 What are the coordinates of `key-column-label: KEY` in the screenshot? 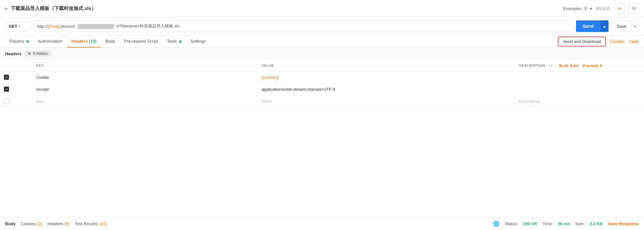 It's located at (40, 66).